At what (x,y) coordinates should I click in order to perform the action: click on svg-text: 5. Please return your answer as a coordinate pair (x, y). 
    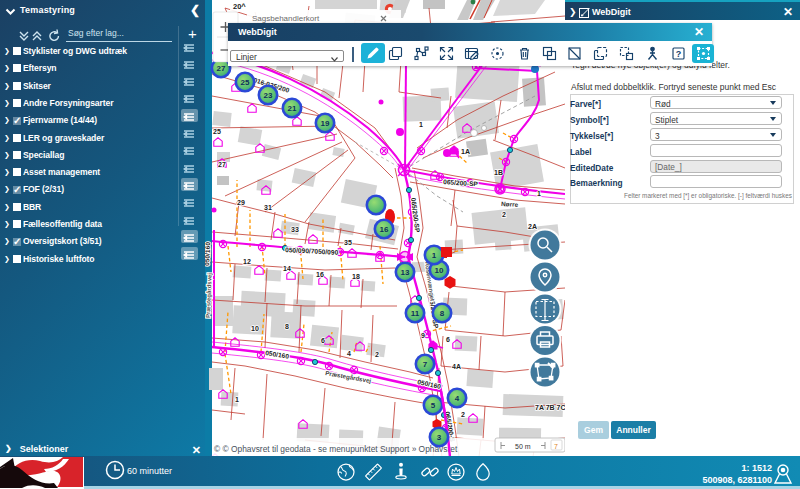
    Looking at the image, I should click on (434, 406).